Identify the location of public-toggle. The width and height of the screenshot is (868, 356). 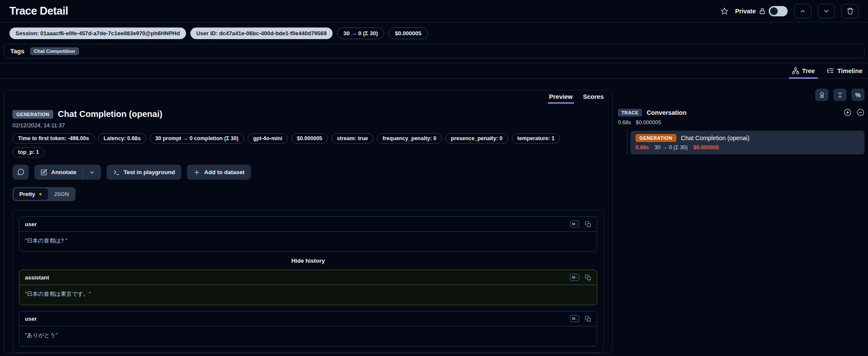
(778, 11).